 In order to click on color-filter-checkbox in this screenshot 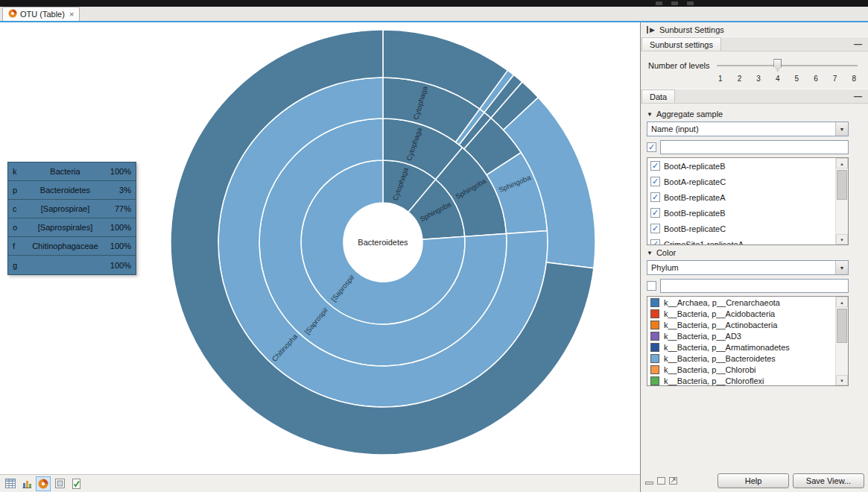, I will do `click(651, 286)`.